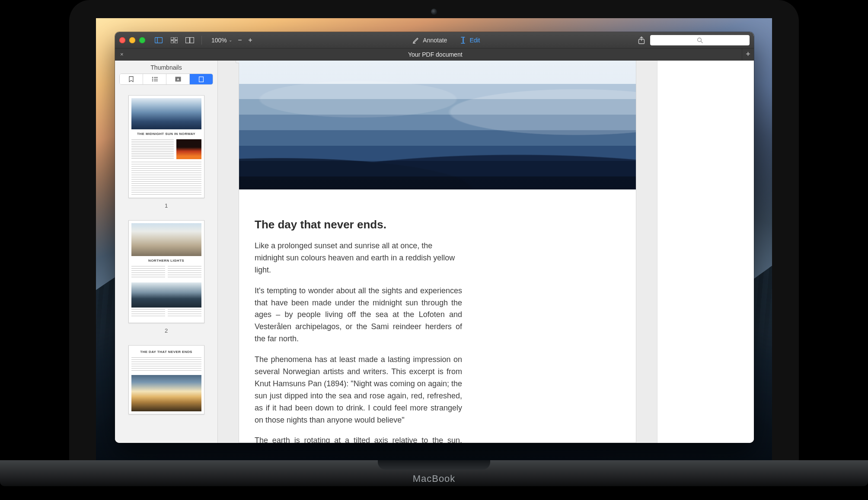 The image size is (868, 500). I want to click on sidebar-thumbnails-tab, so click(201, 79).